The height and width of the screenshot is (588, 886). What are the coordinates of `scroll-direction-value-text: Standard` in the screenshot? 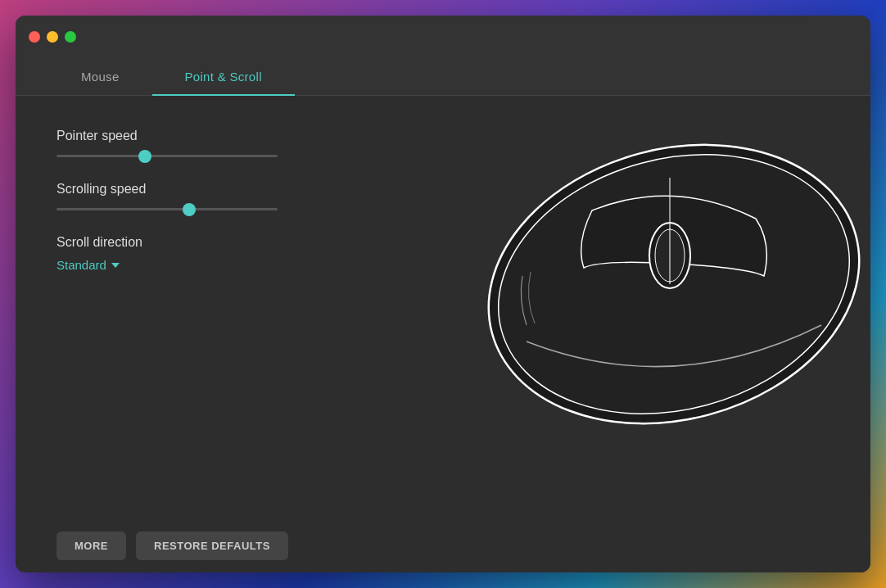 It's located at (82, 265).